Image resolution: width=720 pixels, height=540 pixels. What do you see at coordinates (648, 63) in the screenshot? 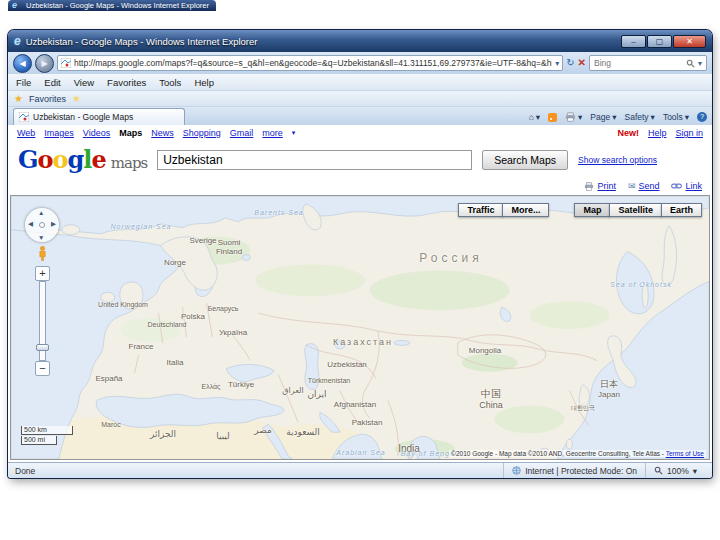
I see `bing-search-box: ▾` at bounding box center [648, 63].